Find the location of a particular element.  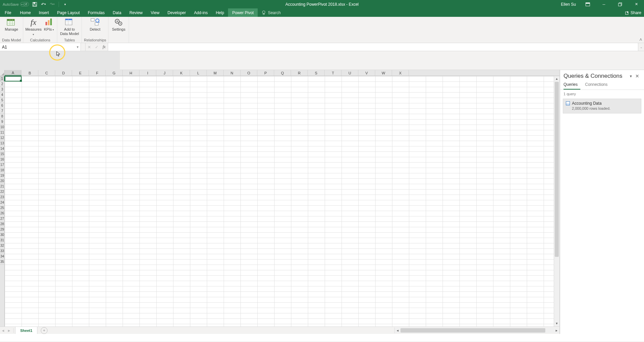

row-header: 10 is located at coordinates (2, 127).